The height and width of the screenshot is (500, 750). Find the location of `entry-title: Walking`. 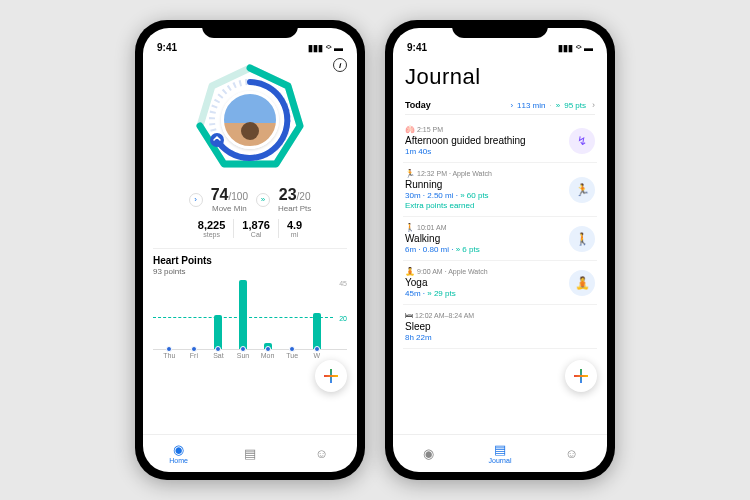

entry-title: Walking is located at coordinates (484, 238).